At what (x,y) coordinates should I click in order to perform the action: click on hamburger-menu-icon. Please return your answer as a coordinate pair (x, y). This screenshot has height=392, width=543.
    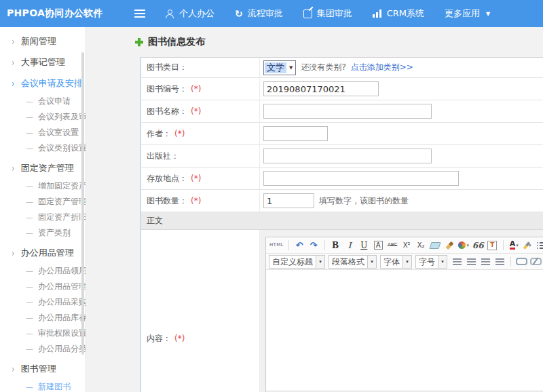
    Looking at the image, I should click on (140, 14).